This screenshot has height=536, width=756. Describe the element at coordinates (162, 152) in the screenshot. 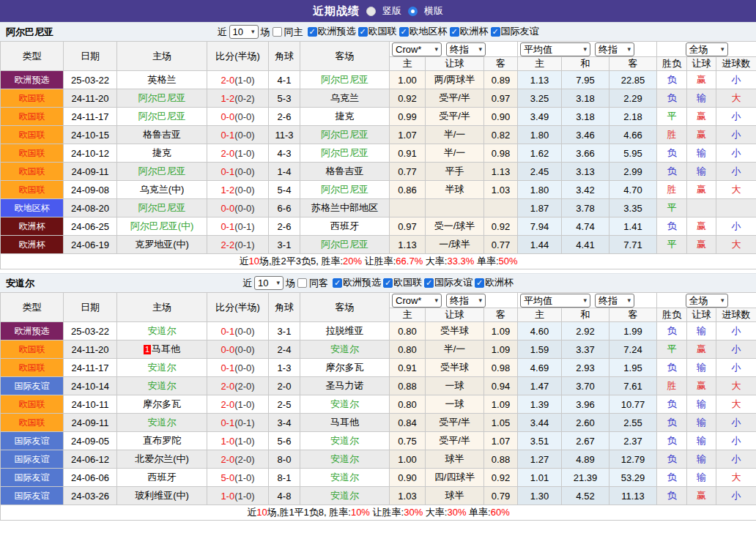

I see `home-team-link: 捷克` at that location.